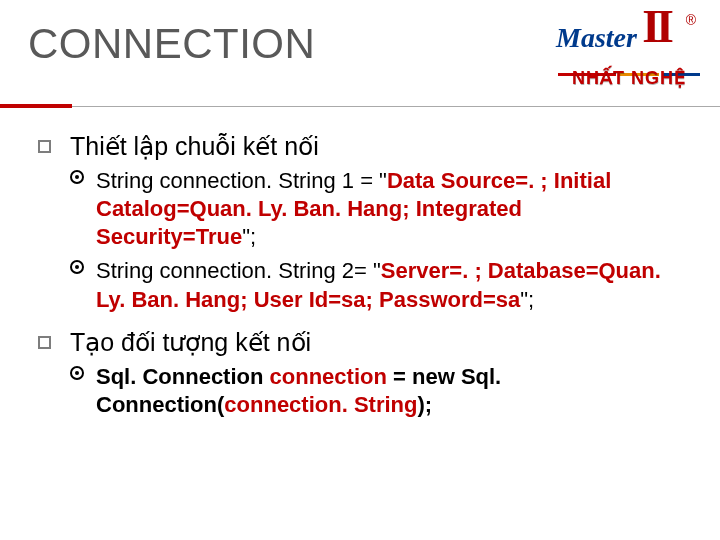 The image size is (720, 540). What do you see at coordinates (629, 32) in the screenshot?
I see `logo-master-block: II Master ®` at bounding box center [629, 32].